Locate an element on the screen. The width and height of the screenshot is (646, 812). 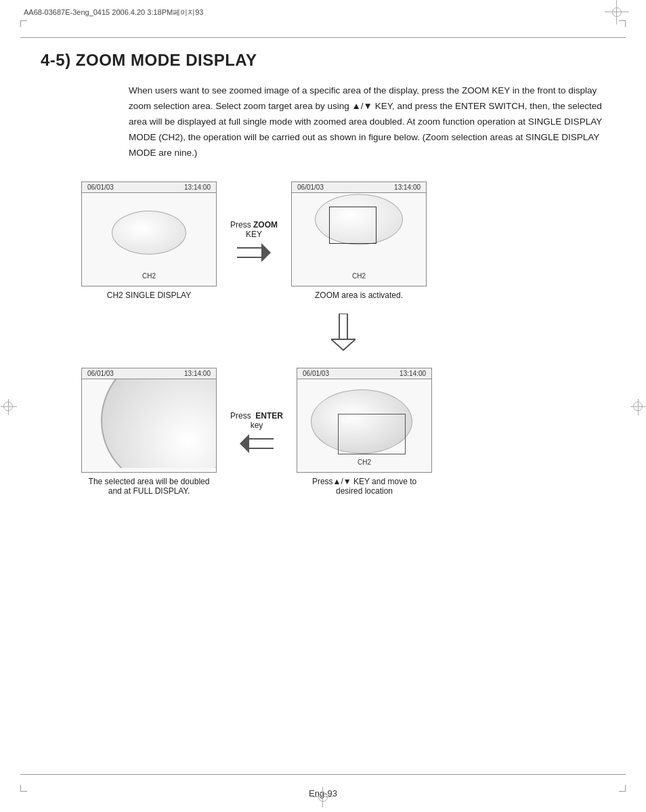
header-text: AA68-03687E-3eng_0415 2006.4.20 3:18PM페이… is located at coordinates (114, 12).